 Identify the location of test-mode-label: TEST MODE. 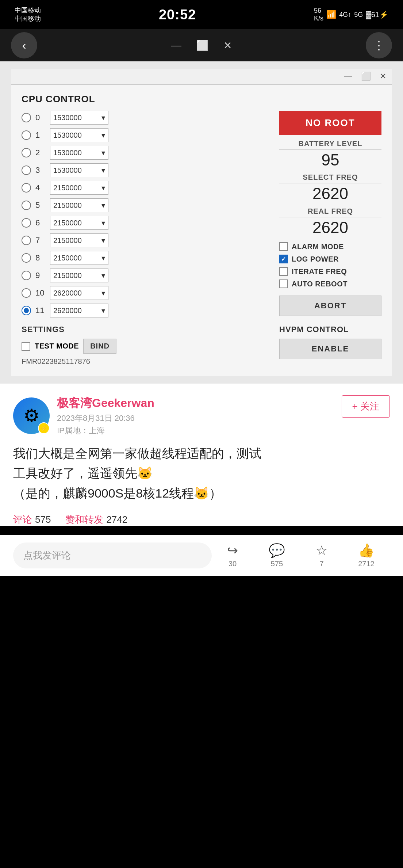
(57, 346).